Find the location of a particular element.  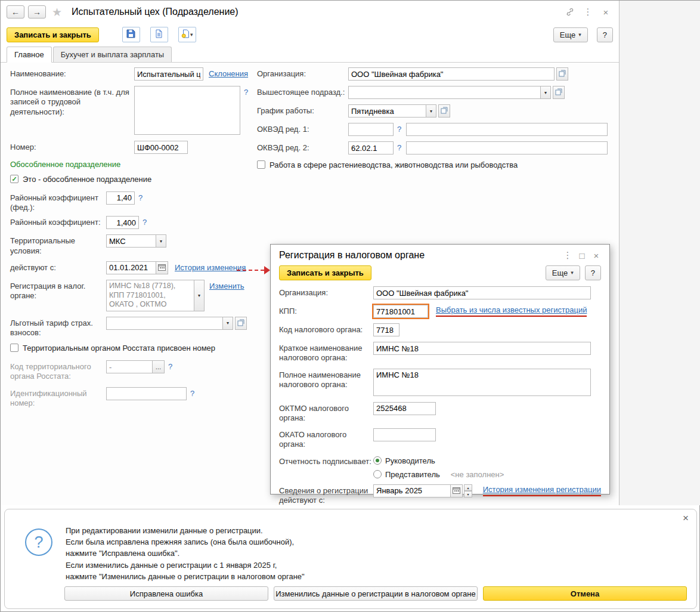

save-close-button: Записать и закрыть is located at coordinates (52, 35).